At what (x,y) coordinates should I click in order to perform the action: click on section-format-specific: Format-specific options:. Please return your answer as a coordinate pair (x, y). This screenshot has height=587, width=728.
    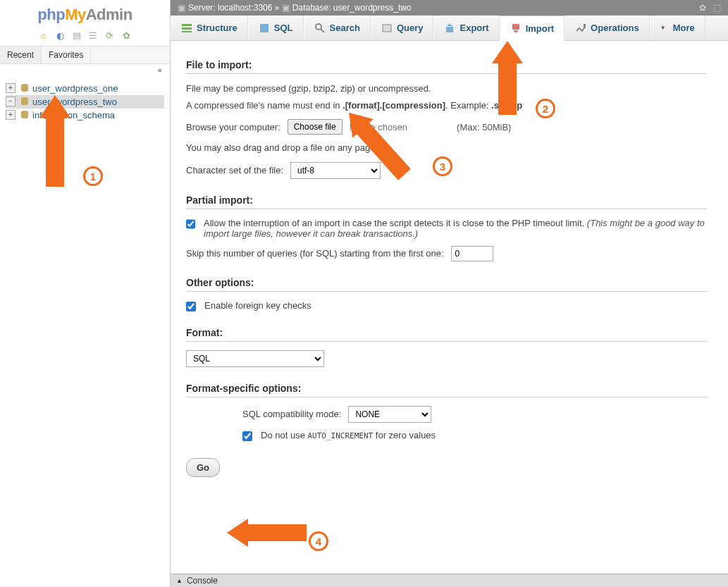
    Looking at the image, I should click on (447, 390).